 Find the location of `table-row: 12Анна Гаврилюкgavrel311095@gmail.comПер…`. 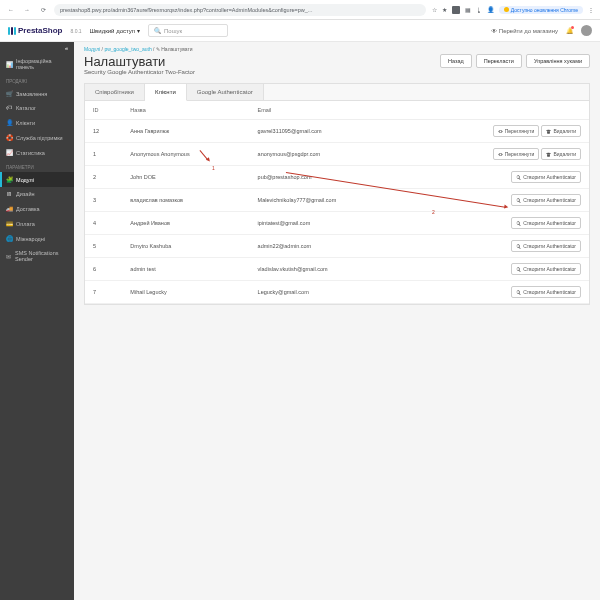

table-row: 12Анна Гаврилюкgavrel311095@gmail.comПер… is located at coordinates (337, 132).